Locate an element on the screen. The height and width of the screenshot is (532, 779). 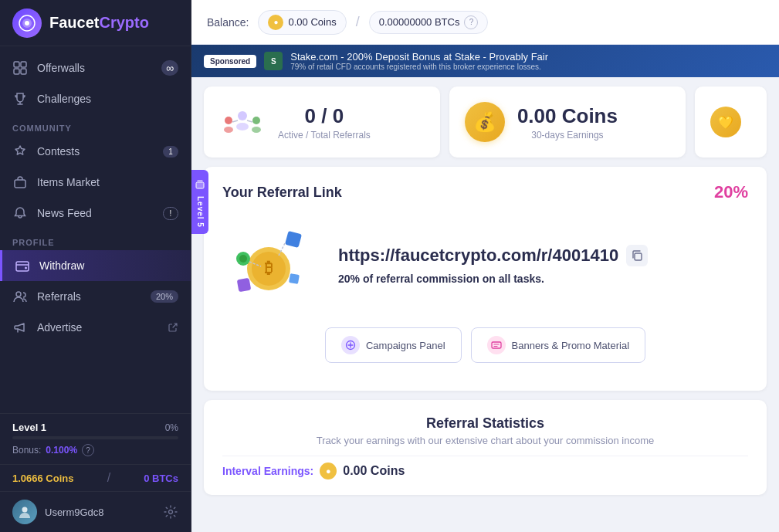
earnings-card: 💰 0.00 Coins 30-days Earnings is located at coordinates (567, 122).